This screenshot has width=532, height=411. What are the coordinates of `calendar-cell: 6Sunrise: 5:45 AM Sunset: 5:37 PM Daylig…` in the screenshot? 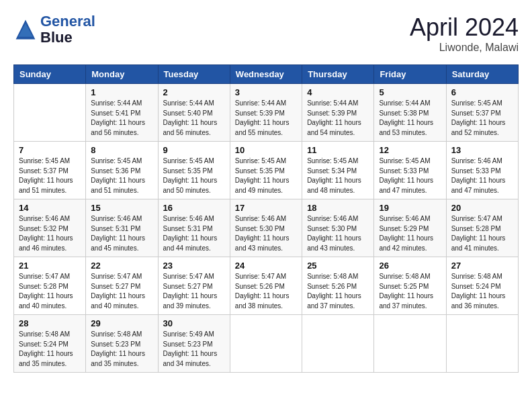 It's located at (482, 113).